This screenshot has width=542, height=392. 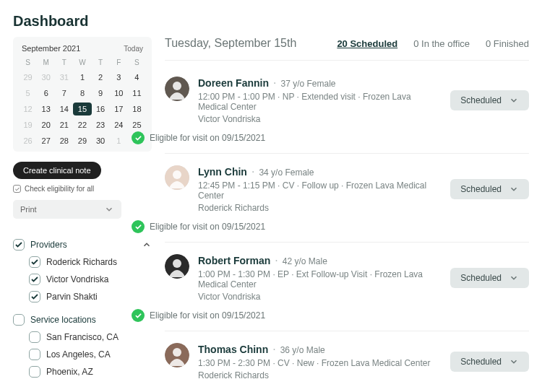 What do you see at coordinates (82, 109) in the screenshot?
I see `calendar-day: 15` at bounding box center [82, 109].